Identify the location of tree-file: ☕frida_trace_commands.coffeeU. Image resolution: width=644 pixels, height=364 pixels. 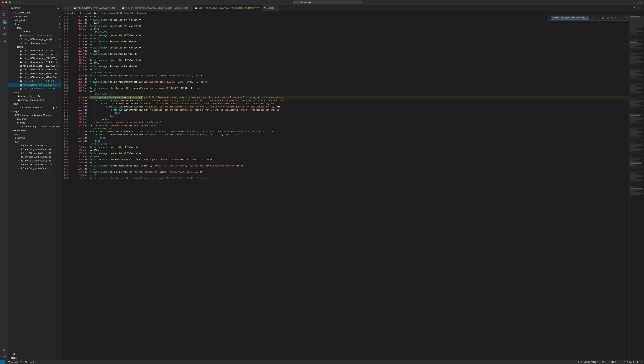
(35, 36).